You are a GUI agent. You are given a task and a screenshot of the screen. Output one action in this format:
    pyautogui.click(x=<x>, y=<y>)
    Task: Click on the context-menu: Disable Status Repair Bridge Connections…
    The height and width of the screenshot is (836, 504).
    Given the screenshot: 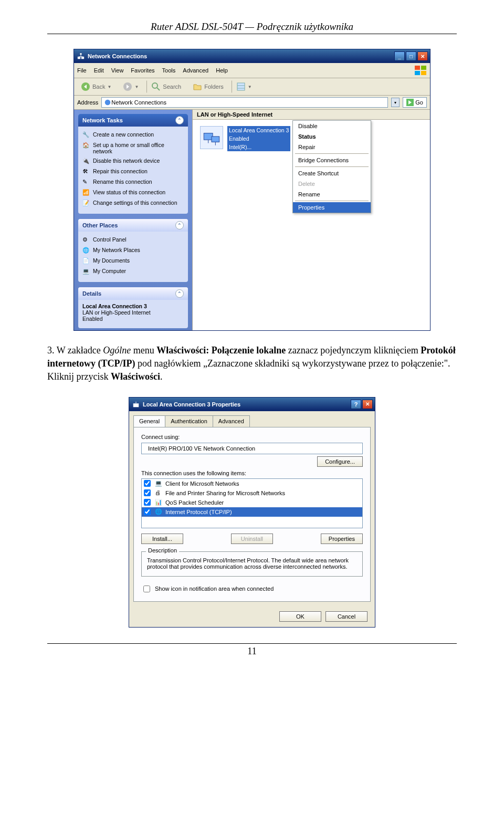 What is the action you would take?
    pyautogui.click(x=332, y=167)
    